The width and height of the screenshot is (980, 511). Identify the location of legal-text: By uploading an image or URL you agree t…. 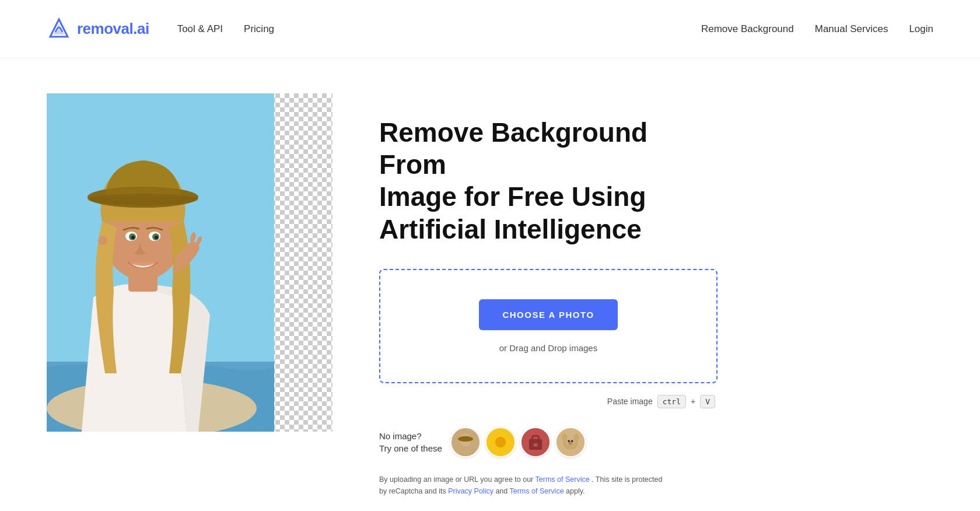
(522, 485).